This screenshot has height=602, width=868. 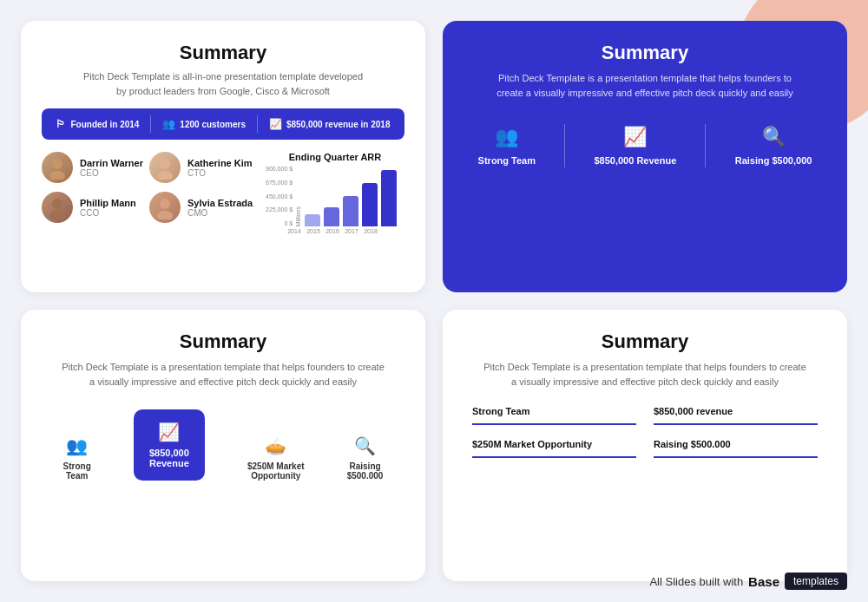 What do you see at coordinates (279, 196) in the screenshot?
I see `chart-y-axis: 900,000 $ 675,000 $ 450,000 $ 225,000 $ …` at bounding box center [279, 196].